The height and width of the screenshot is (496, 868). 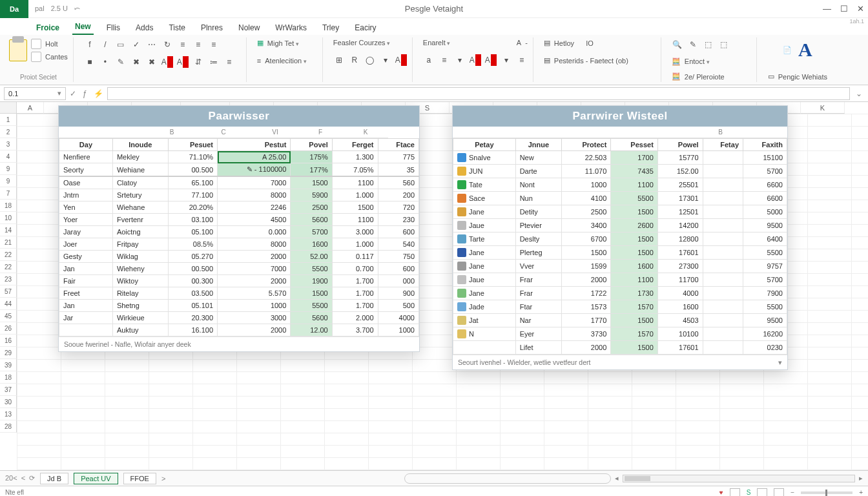 I want to click on table-cell: 1770, so click(x=586, y=320).